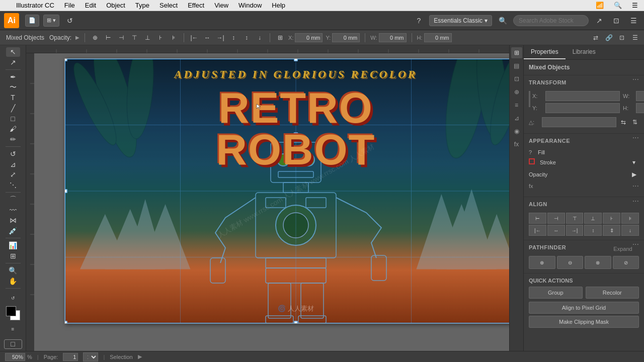 Image resolution: width=644 pixels, height=362 pixels. Describe the element at coordinates (612, 218) in the screenshot. I see `align-vcenter-btn: ⊦` at that location.